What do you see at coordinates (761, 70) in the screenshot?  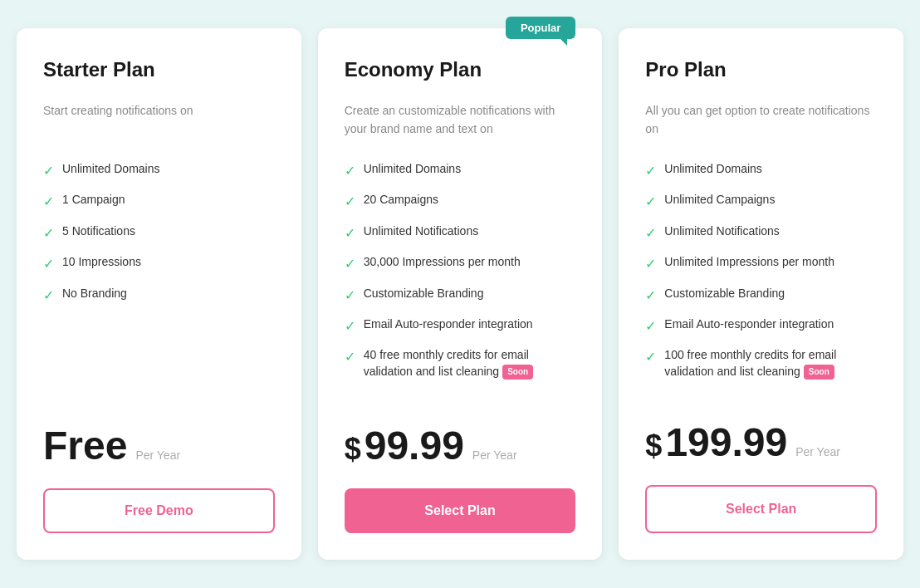 I see `plan-title-pro: Pro Plan` at bounding box center [761, 70].